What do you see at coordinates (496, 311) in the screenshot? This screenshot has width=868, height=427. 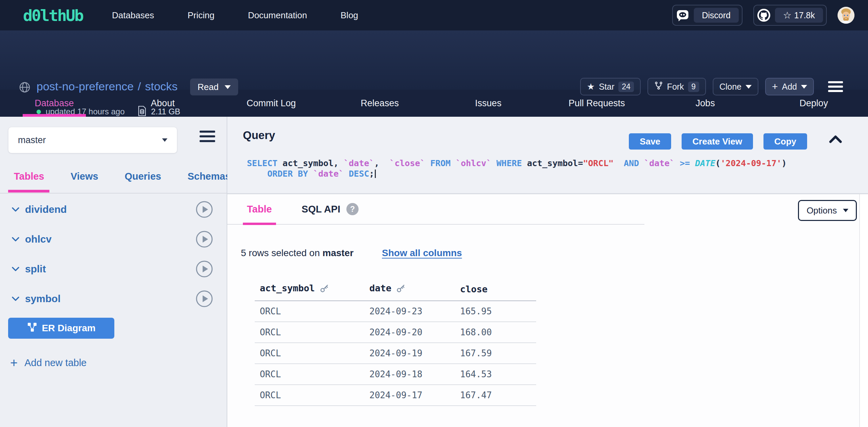 I see `result-cell: 165.95` at bounding box center [496, 311].